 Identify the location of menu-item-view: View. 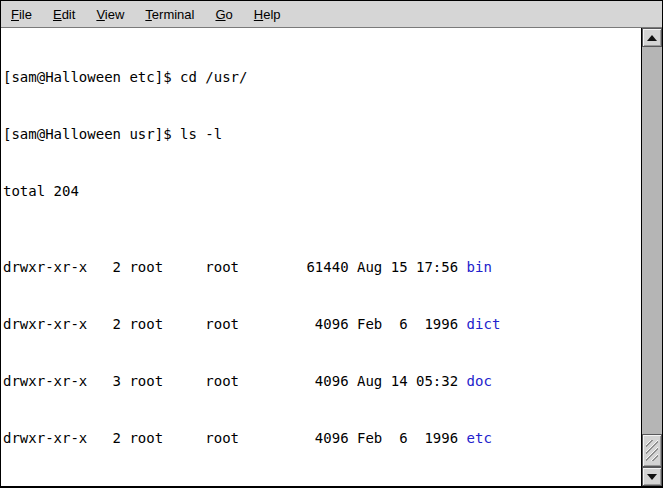
(110, 14).